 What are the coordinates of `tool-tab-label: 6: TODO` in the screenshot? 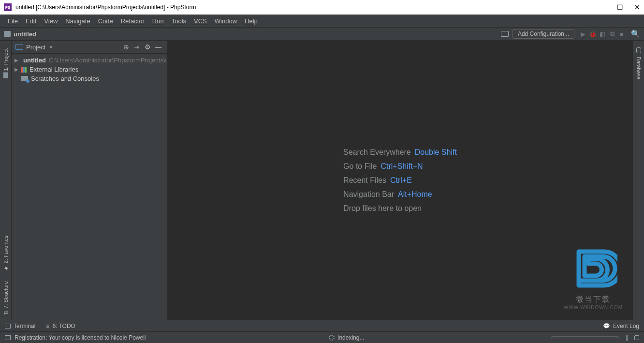 It's located at (64, 326).